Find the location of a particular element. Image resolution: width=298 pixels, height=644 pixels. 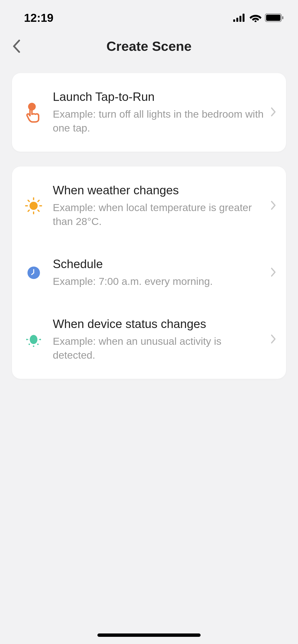

status-time: 12:19 is located at coordinates (39, 18).